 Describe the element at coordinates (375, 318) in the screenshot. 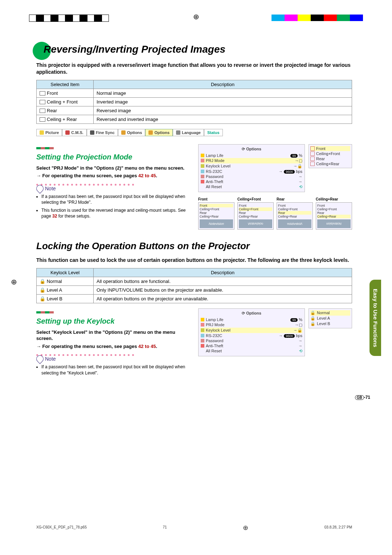

I see `section-tab: Easy to Use Functions` at that location.